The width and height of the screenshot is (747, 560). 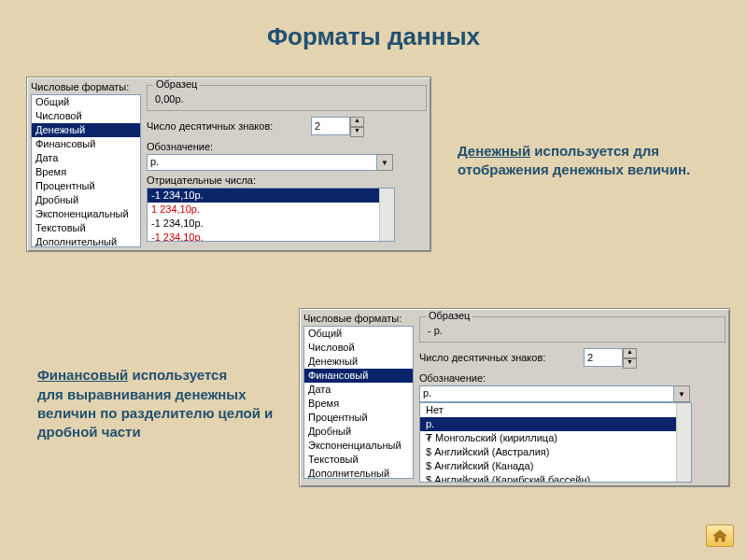 What do you see at coordinates (287, 99) in the screenshot?
I see `sample-value: 0,00р.` at bounding box center [287, 99].